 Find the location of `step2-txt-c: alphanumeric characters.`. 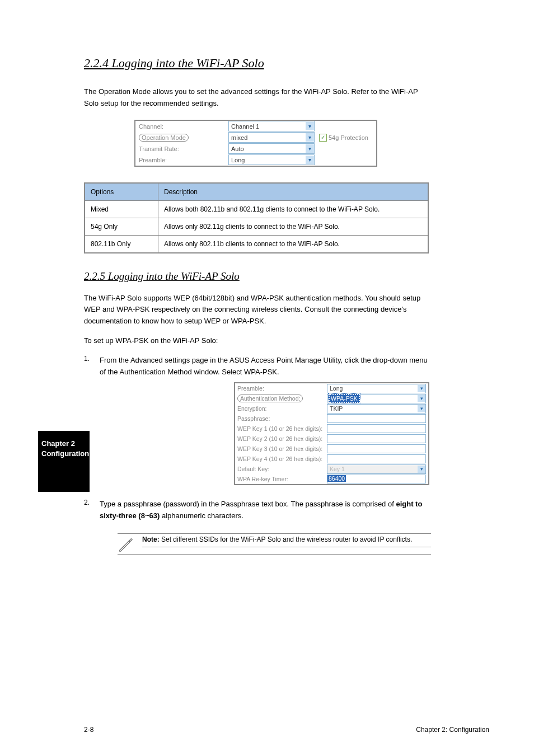

step2-txt-c: alphanumeric characters. is located at coordinates (202, 516).